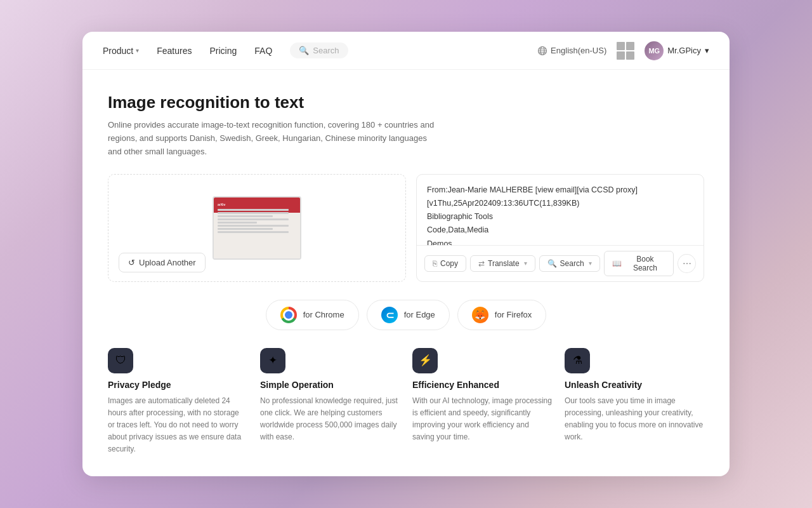 Image resolution: width=812 pixels, height=508 pixels. What do you see at coordinates (226, 51) in the screenshot?
I see `nav-left: Product ▾ Features Pricing FAQ 🔍 Search` at bounding box center [226, 51].